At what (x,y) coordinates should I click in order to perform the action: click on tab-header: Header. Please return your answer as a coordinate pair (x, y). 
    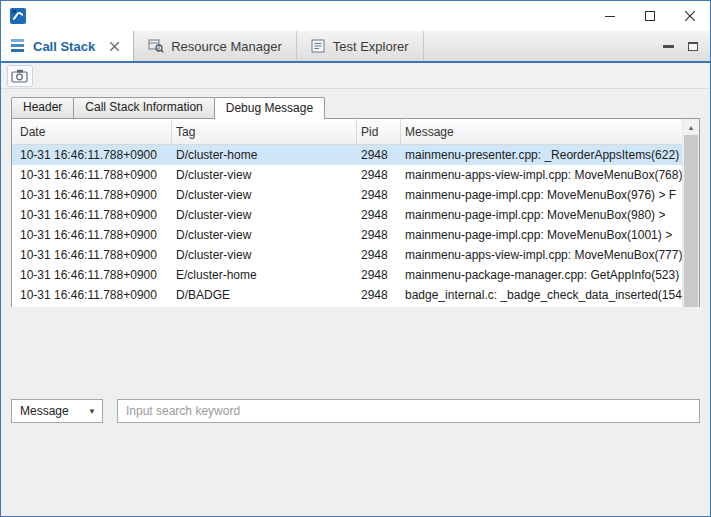
    Looking at the image, I should click on (42, 108).